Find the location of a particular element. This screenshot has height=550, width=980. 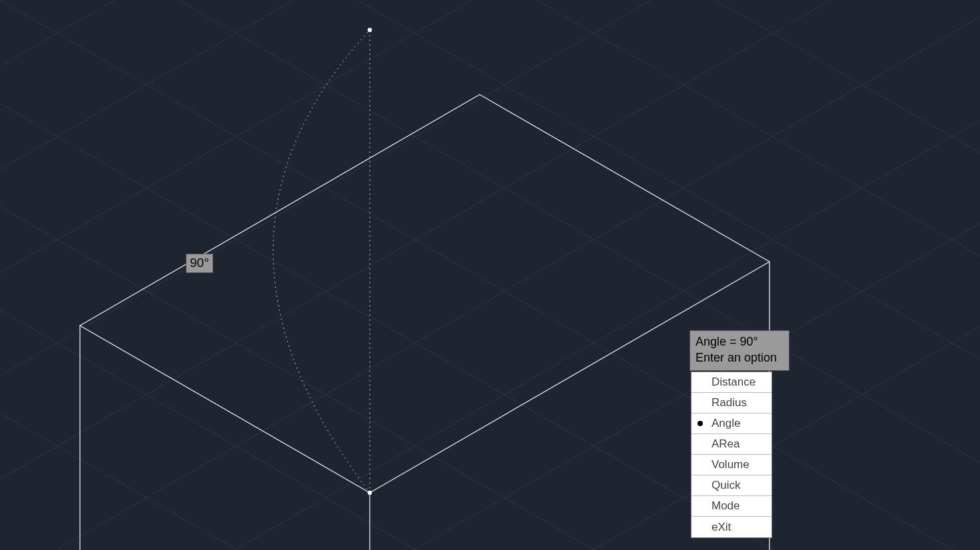

selected-dot-icon is located at coordinates (700, 423).